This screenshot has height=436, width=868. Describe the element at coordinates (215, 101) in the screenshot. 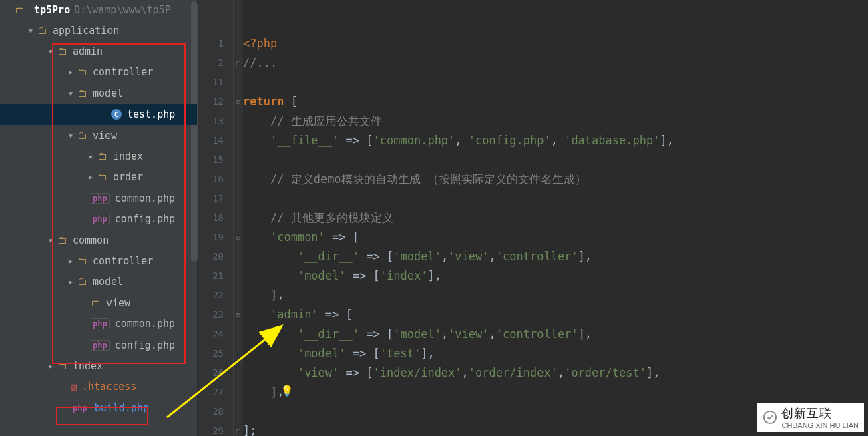

I see `line-number: 12` at that location.